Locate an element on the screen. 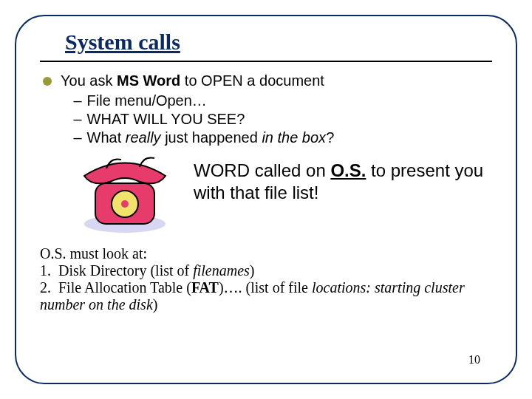 This screenshot has width=532, height=399. text-fragment: File Allocation Table ( is located at coordinates (125, 287).